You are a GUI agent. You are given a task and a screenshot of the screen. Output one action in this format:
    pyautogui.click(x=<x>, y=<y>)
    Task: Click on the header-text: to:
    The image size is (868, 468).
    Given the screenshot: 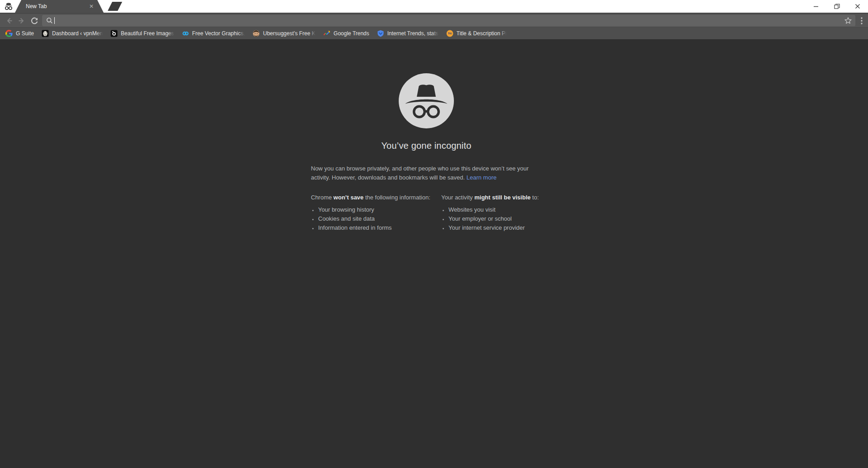 What is the action you would take?
    pyautogui.click(x=534, y=197)
    